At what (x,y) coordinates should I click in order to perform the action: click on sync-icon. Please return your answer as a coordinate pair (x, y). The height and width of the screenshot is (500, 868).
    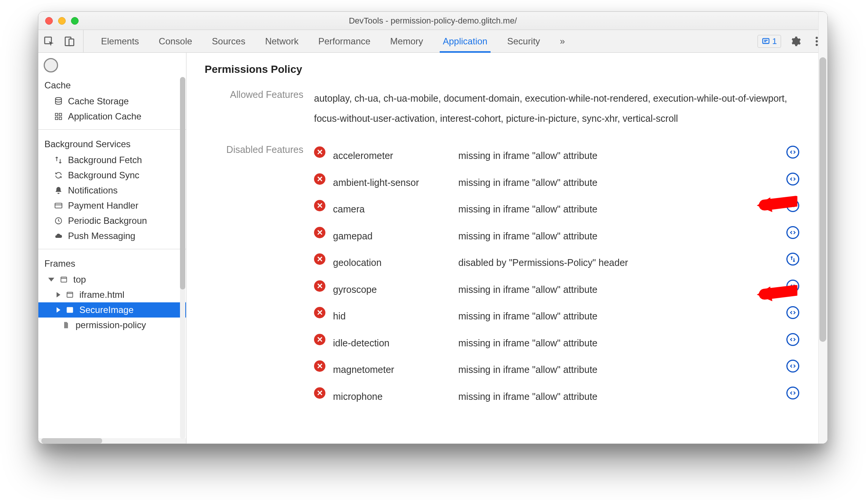
    Looking at the image, I should click on (58, 175).